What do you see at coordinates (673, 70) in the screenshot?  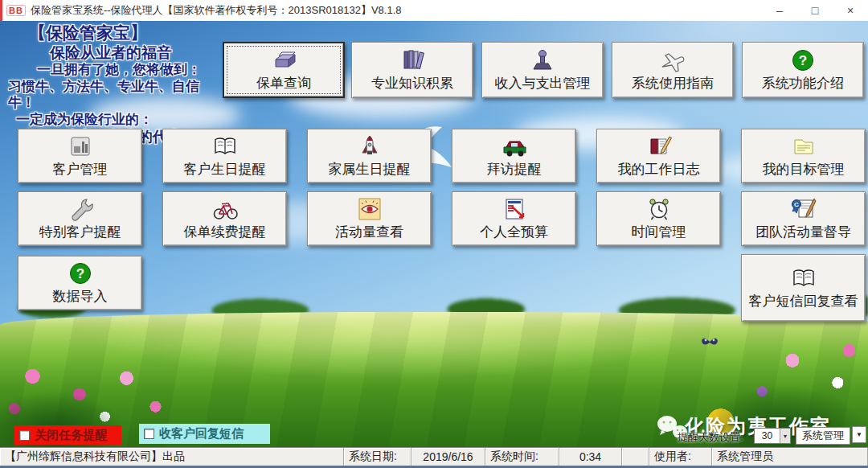 I see `user-guide-button: 系统使用指南` at bounding box center [673, 70].